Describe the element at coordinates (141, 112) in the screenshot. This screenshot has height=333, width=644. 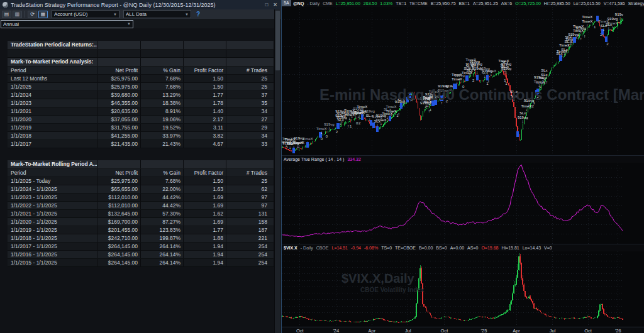
I see `table-row: 1/1/2021$20,635.008.91%1.4034` at that location.